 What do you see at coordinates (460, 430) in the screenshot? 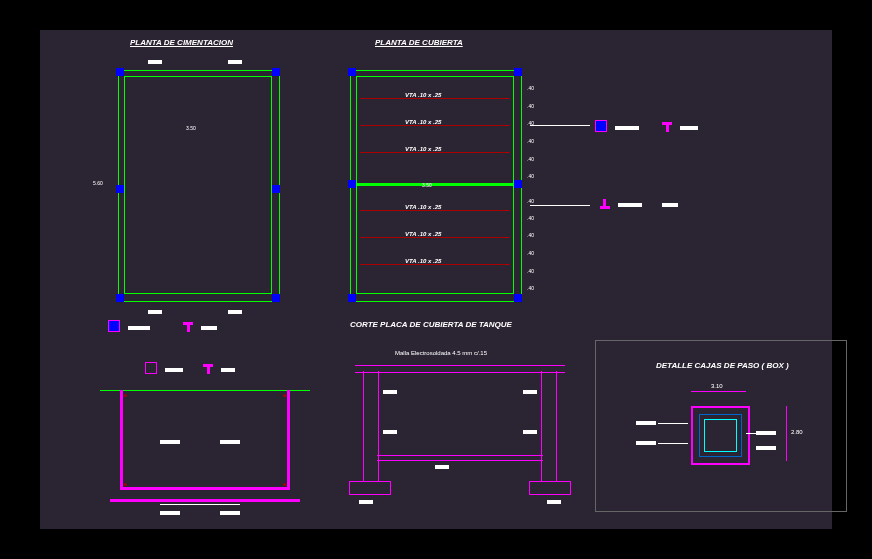
I see `tank-cut: Malla Electrosoldada 4.5 mm c/.15` at bounding box center [460, 430].